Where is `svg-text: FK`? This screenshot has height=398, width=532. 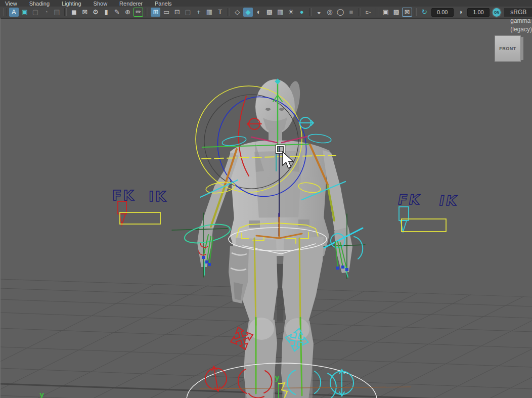
svg-text: FK is located at coordinates (410, 199).